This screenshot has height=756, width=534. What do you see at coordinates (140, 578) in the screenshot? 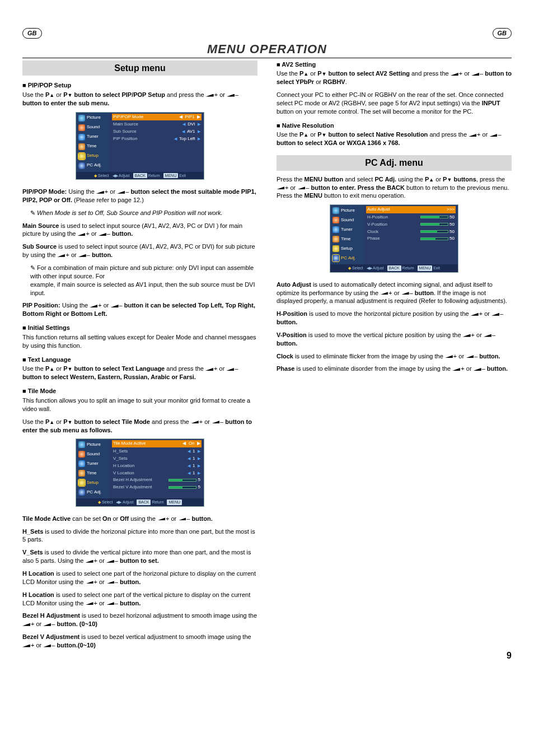
I see `hloc-para: H Location is used to select one part of…` at bounding box center [140, 578].